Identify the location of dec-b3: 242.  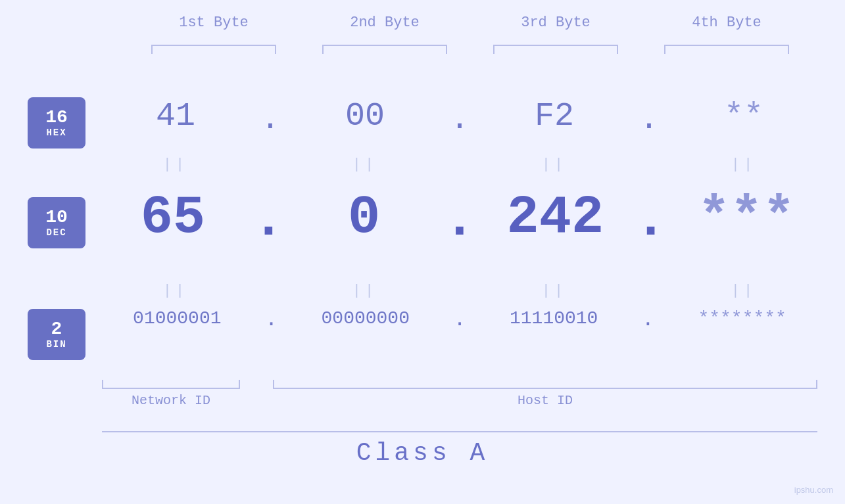
(555, 218).